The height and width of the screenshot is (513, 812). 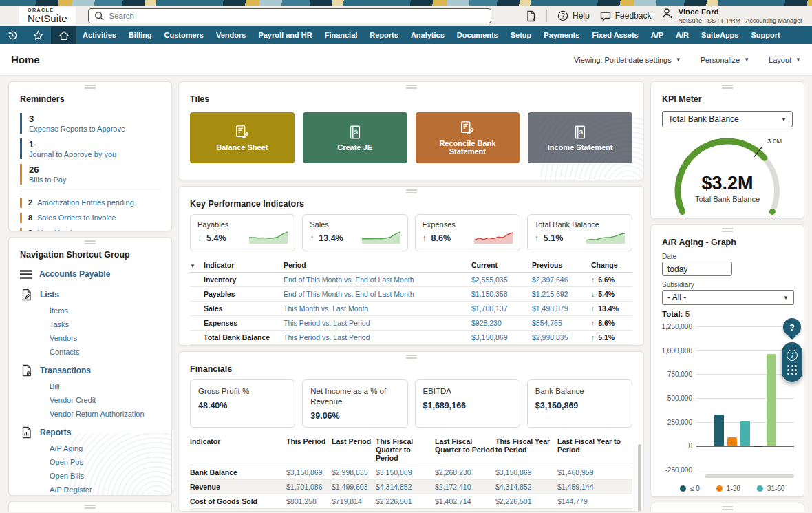 I want to click on kpi-card-sales: Sales↑13.4%, so click(x=355, y=233).